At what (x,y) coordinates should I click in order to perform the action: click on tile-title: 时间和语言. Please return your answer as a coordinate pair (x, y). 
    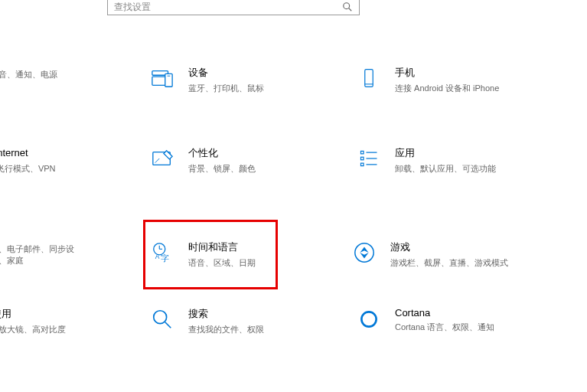
    Looking at the image, I should click on (232, 247).